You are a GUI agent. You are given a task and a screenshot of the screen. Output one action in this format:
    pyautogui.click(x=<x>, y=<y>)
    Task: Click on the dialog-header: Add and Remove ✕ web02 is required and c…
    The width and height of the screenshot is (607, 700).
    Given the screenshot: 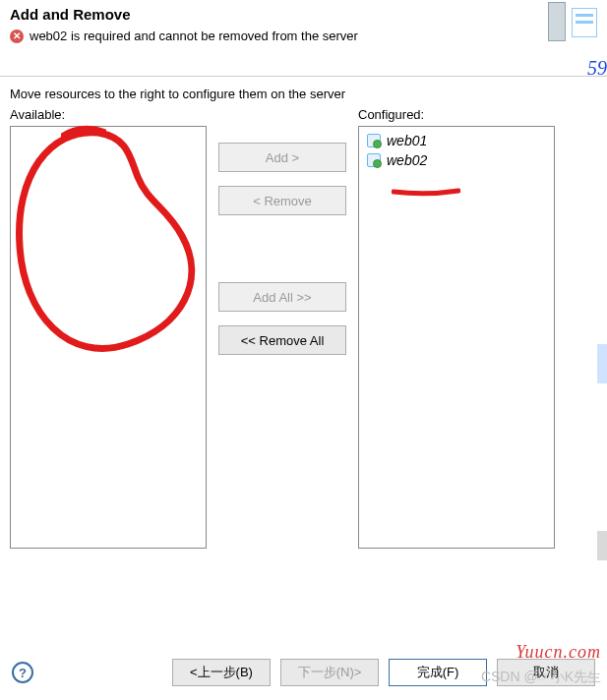 What is the action you would take?
    pyautogui.click(x=303, y=38)
    